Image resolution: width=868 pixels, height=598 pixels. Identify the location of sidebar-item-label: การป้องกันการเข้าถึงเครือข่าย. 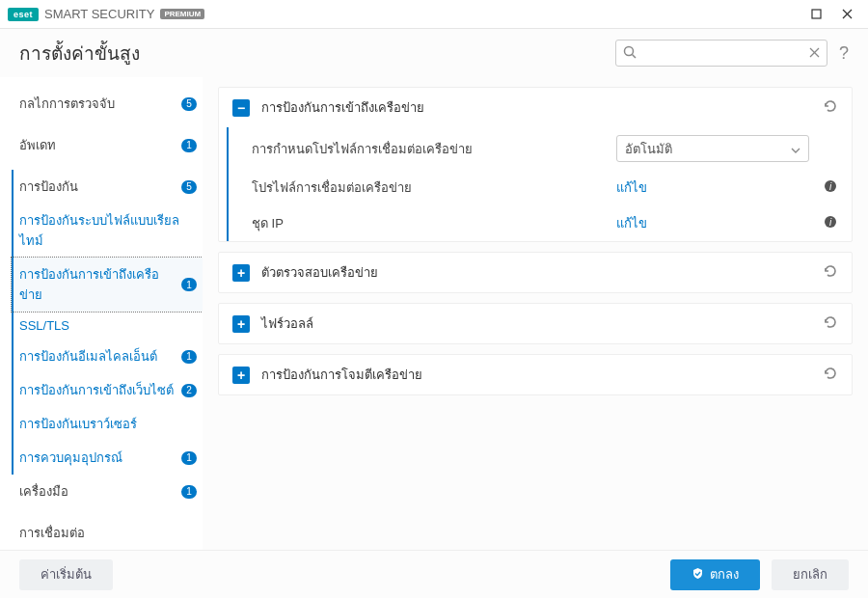
(97, 285).